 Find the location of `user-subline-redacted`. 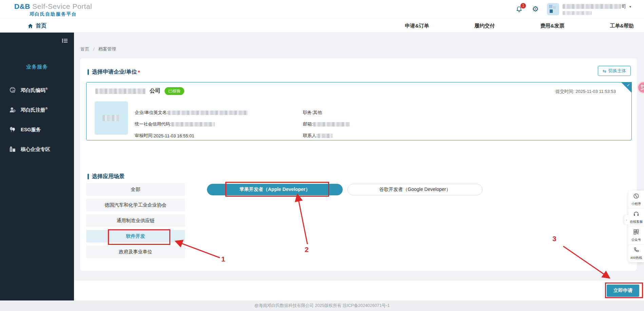

user-subline-redacted is located at coordinates (577, 13).